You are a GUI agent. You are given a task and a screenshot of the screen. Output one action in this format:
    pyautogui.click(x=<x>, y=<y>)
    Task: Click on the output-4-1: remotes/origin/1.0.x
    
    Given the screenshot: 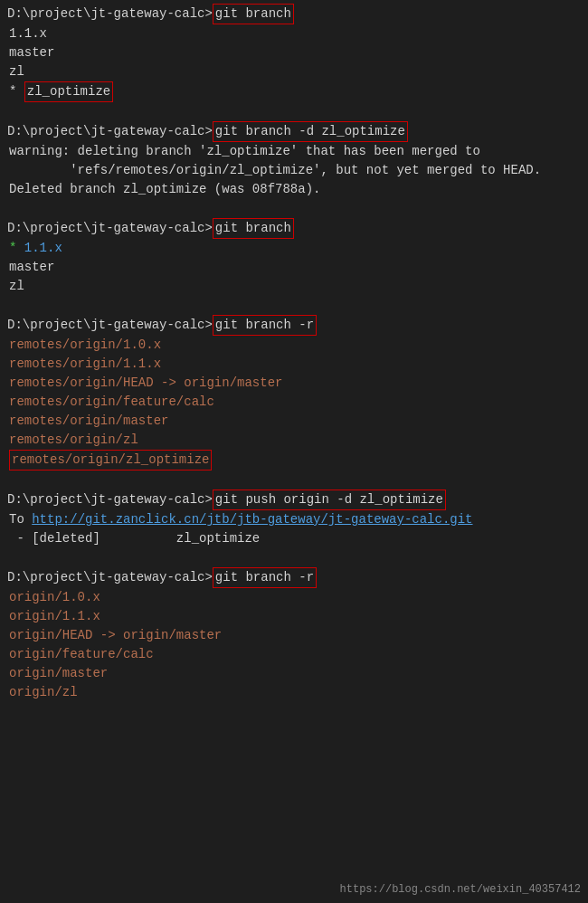 What is the action you would take?
    pyautogui.click(x=294, y=346)
    